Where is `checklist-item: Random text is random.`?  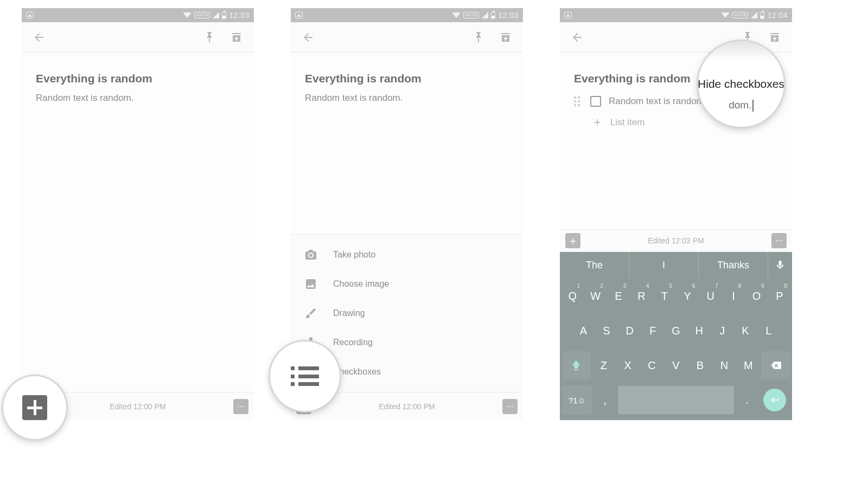 checklist-item: Random text is random. is located at coordinates (676, 101).